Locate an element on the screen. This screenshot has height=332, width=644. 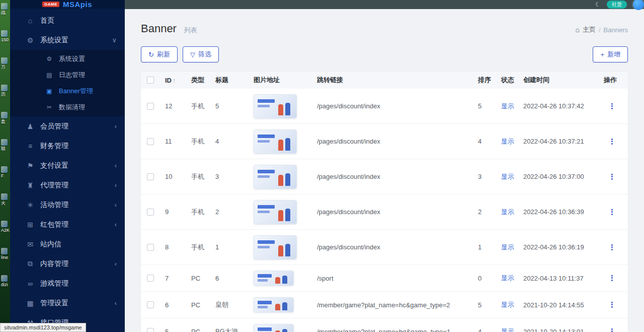
refresh-button: ↻ 刷新 is located at coordinates (159, 54).